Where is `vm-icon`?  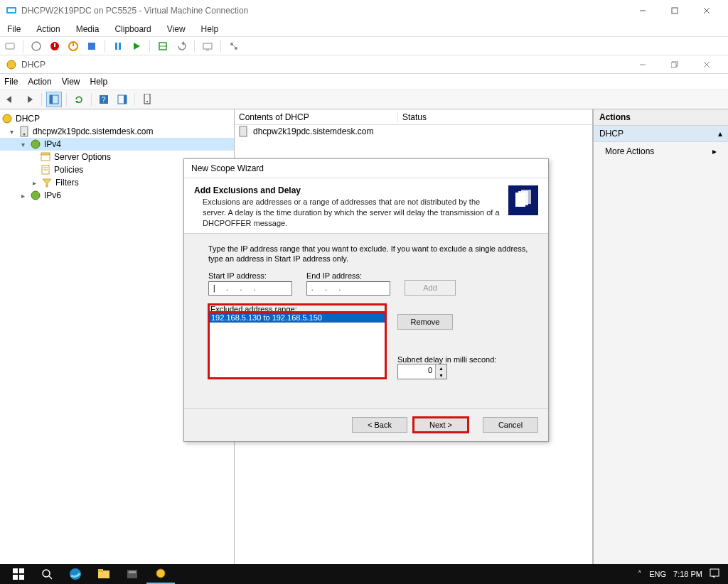
vm-icon is located at coordinates (11, 11).